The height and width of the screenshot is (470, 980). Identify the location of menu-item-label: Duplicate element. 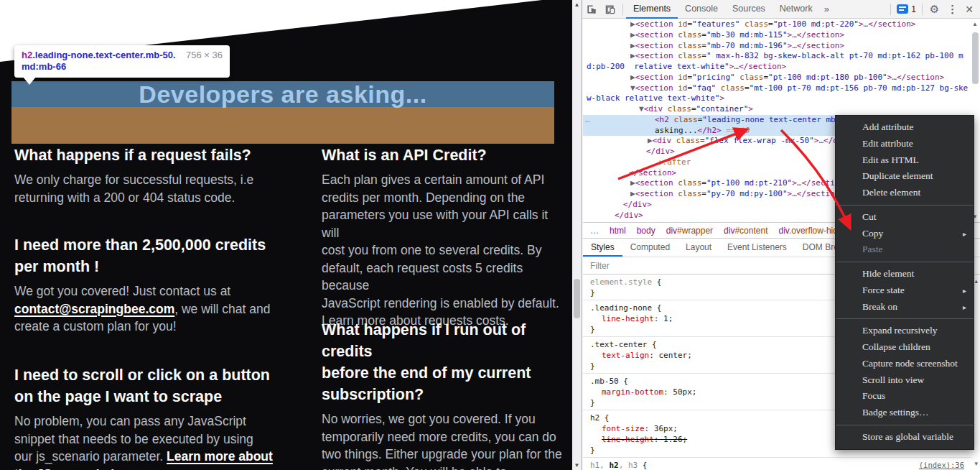
(897, 175).